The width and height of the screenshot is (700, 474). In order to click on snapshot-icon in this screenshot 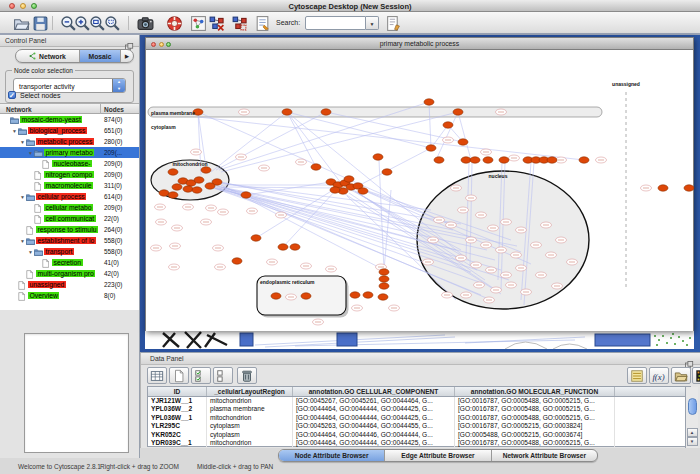, I will do `click(146, 24)`.